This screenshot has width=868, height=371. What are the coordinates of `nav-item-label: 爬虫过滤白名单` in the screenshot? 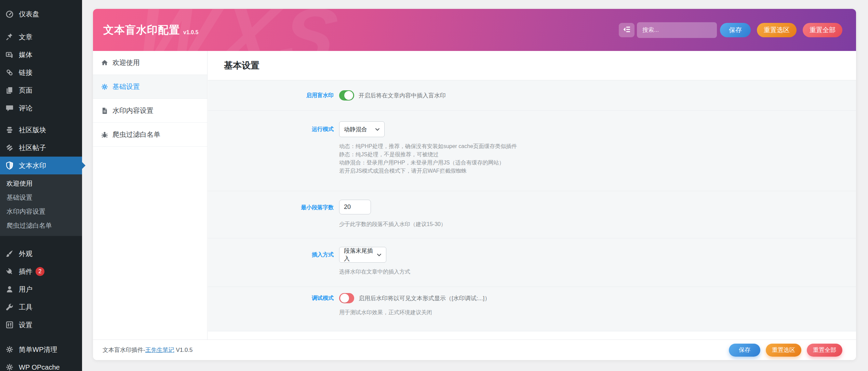 It's located at (136, 135).